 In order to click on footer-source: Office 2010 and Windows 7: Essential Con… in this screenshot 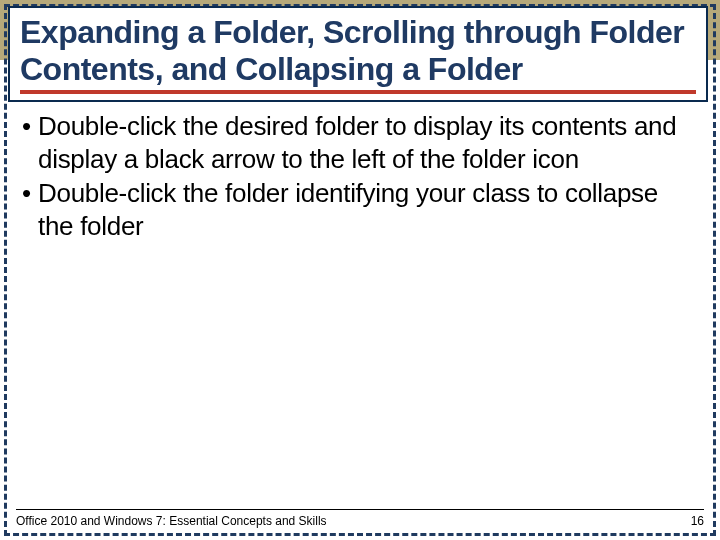, I will do `click(172, 521)`.